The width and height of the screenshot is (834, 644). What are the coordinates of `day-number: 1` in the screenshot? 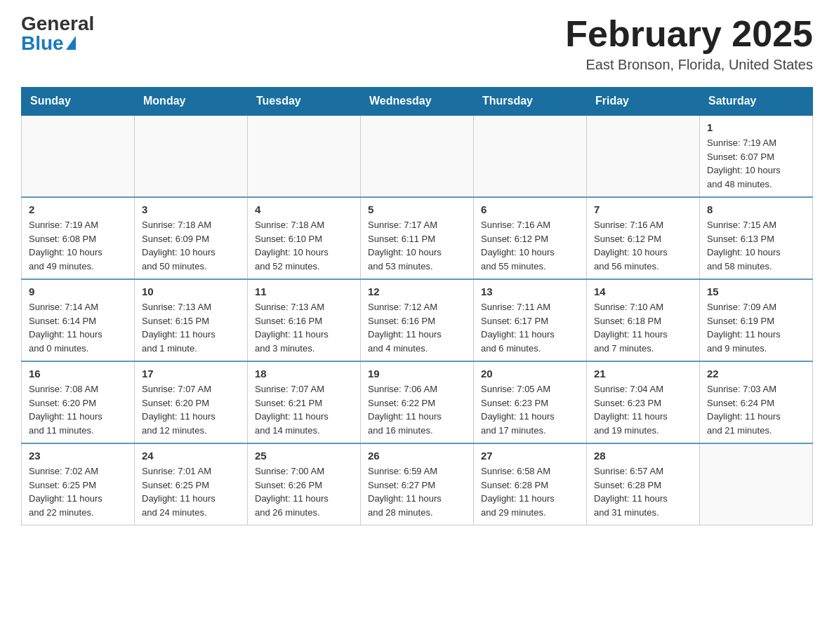 It's located at (756, 128).